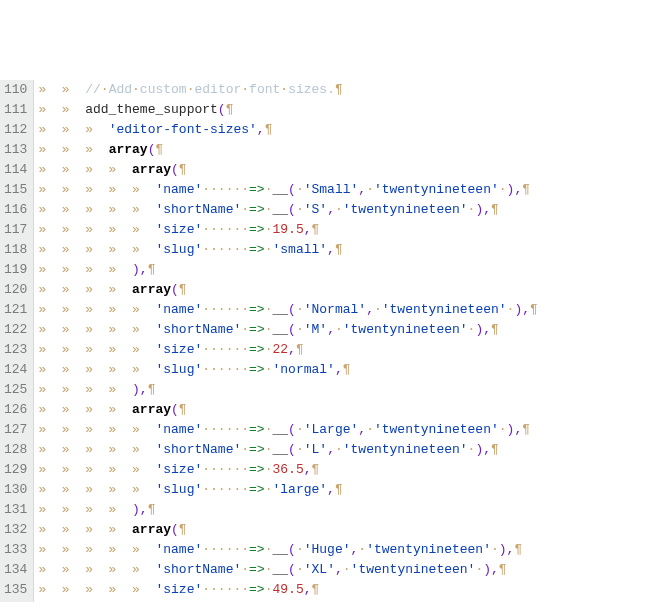 The image size is (659, 602). What do you see at coordinates (85, 510) in the screenshot?
I see `token-ws: » » » »` at bounding box center [85, 510].